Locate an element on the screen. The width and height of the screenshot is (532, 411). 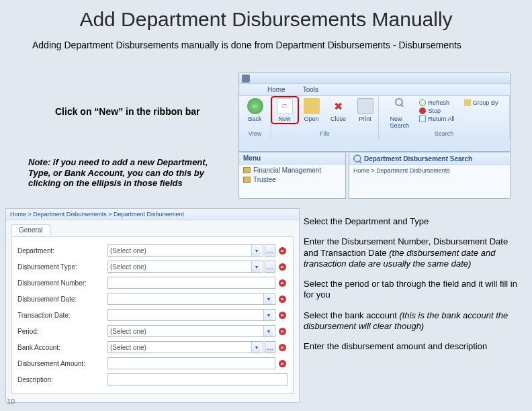
row-amount: Disbursement Amount: × is located at coordinates (152, 363).